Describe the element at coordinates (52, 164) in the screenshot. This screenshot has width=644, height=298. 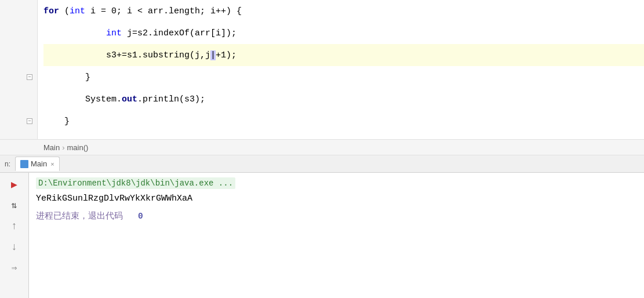
I see `console-tab-close: ×` at that location.